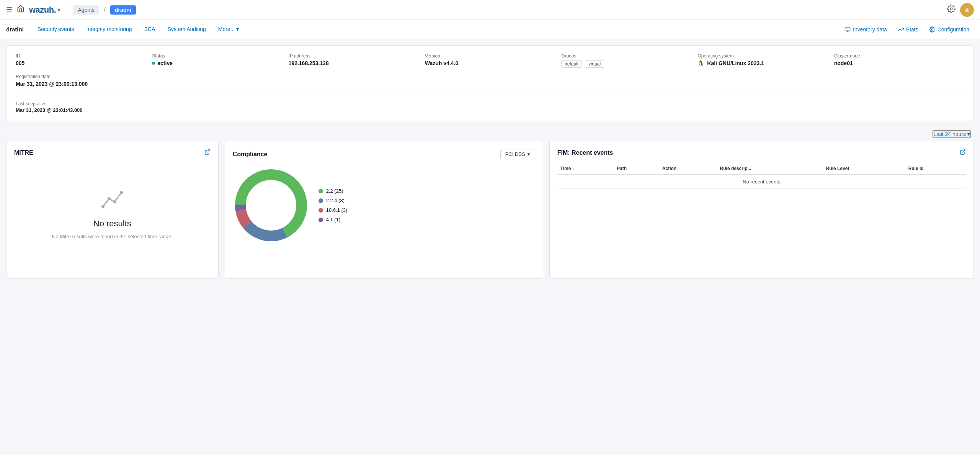 This screenshot has width=980, height=455. I want to click on col-rule-id: Rule Id, so click(936, 169).